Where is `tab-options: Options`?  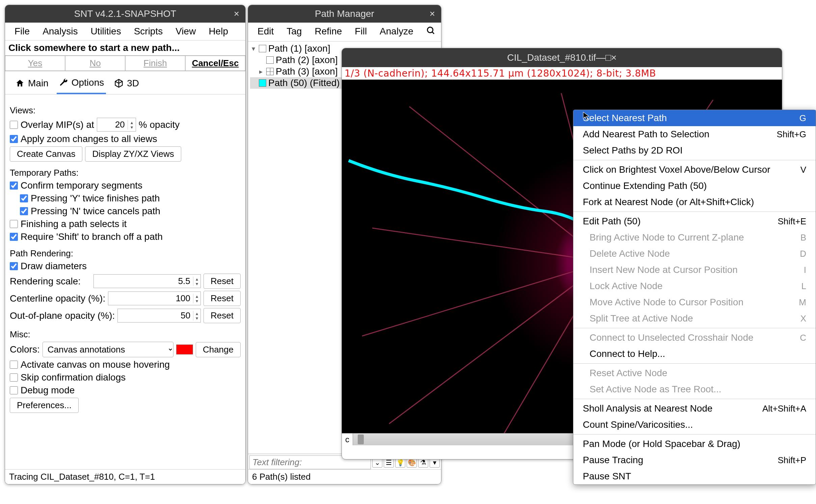 tab-options: Options is located at coordinates (82, 84).